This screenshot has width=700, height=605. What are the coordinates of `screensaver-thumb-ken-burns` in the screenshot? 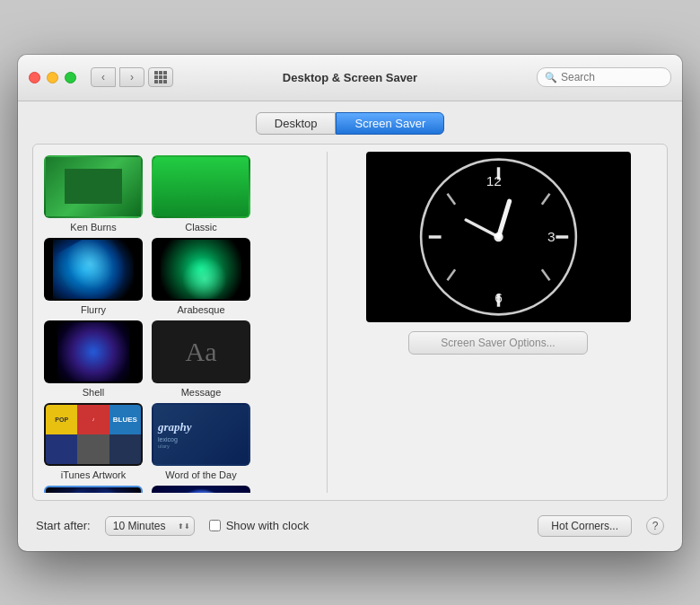 It's located at (93, 187).